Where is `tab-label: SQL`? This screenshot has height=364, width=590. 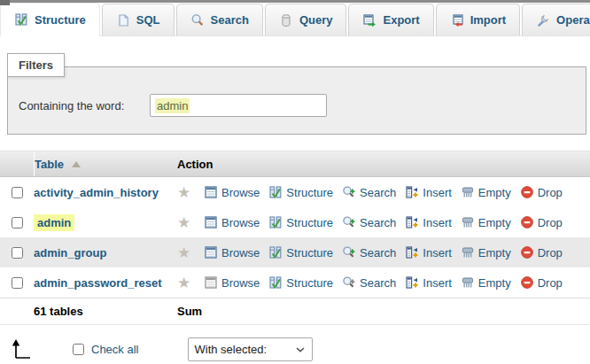
tab-label: SQL is located at coordinates (149, 19).